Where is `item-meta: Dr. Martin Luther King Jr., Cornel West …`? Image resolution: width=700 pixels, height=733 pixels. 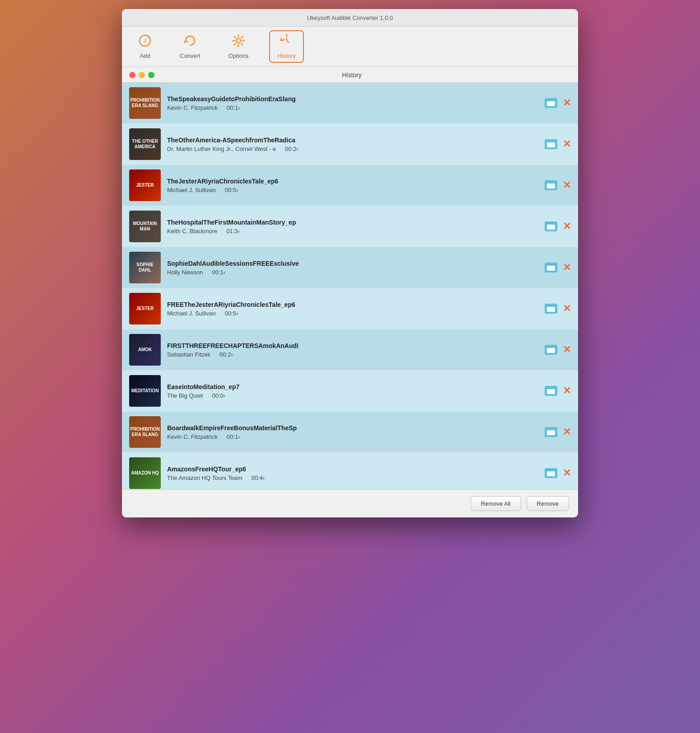
item-meta: Dr. Martin Luther King Jr., Cornel West … is located at coordinates (353, 149).